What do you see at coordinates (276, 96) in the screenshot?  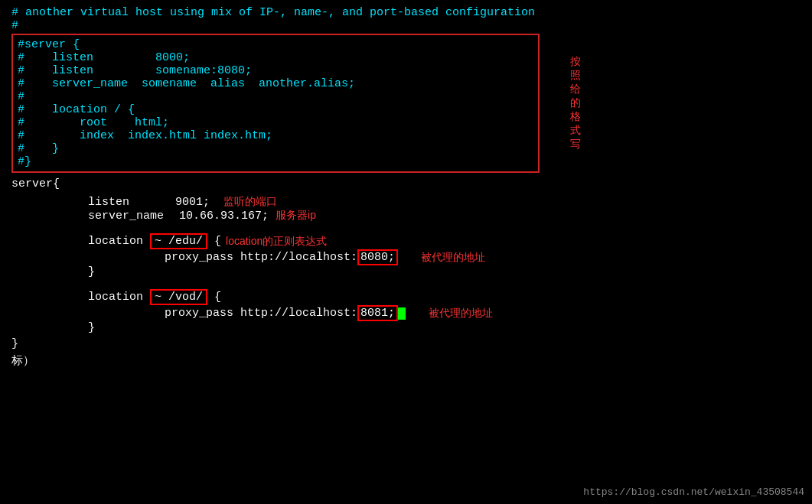 I see `commented-line-5: #` at bounding box center [276, 96].